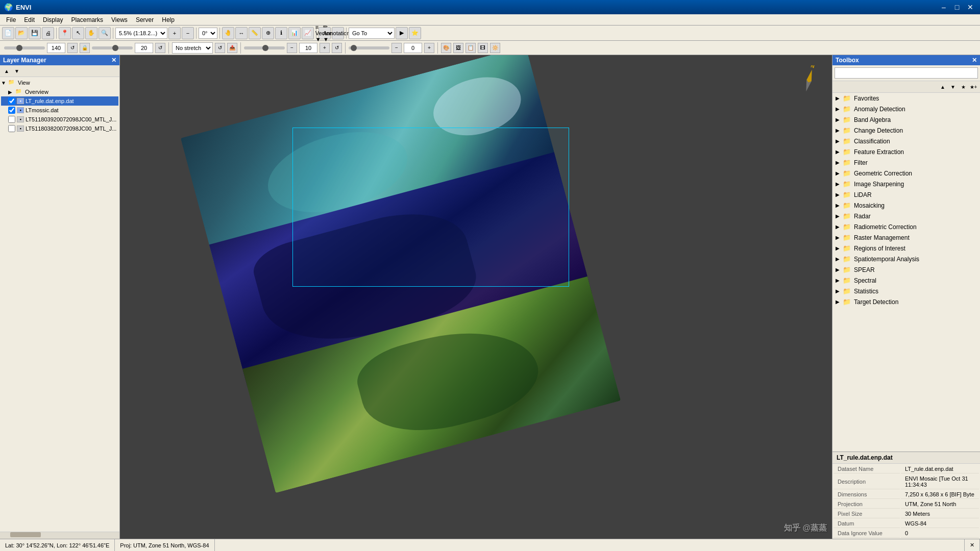 The width and height of the screenshot is (980, 551). I want to click on zoom-button: 🔍, so click(105, 33).